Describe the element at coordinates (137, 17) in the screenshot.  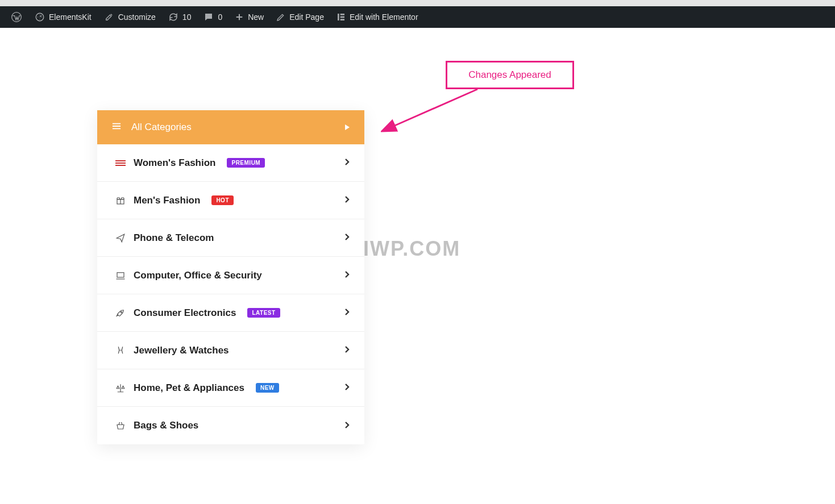
I see `admin-label: Customize` at that location.